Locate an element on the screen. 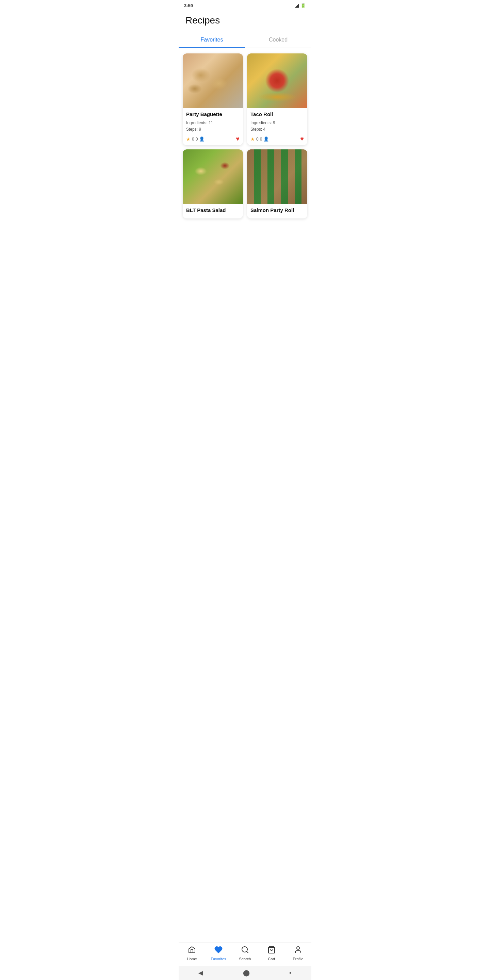  status-icons: ◢ 🔋 is located at coordinates (301, 5).